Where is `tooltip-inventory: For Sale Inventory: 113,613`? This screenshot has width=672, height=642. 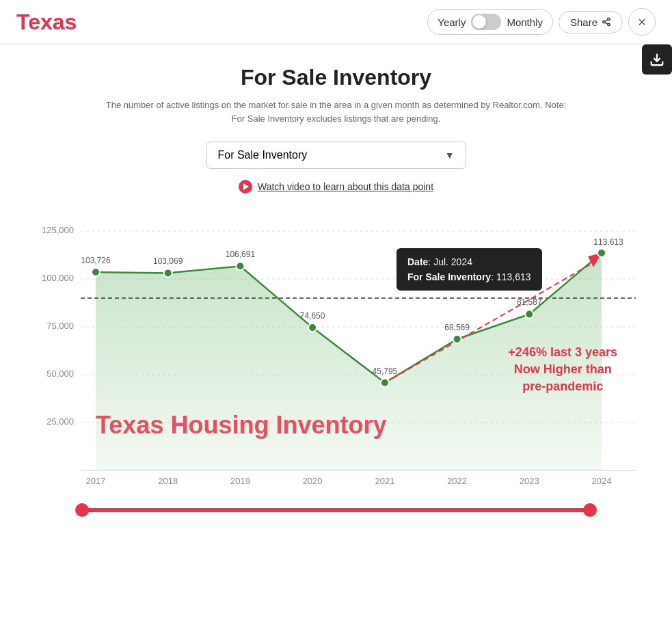
tooltip-inventory: For Sale Inventory: 113,613 is located at coordinates (469, 277).